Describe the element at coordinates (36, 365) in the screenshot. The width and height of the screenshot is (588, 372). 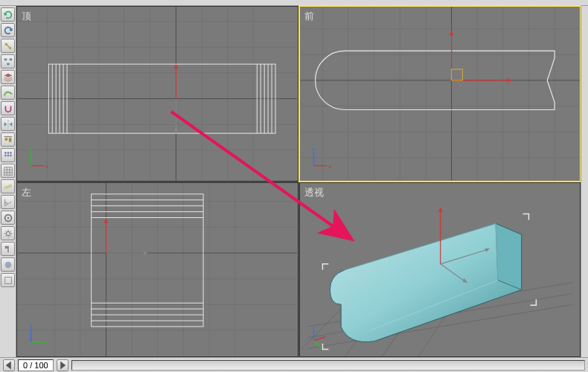
I see `frame-counter: 0 / 100` at that location.